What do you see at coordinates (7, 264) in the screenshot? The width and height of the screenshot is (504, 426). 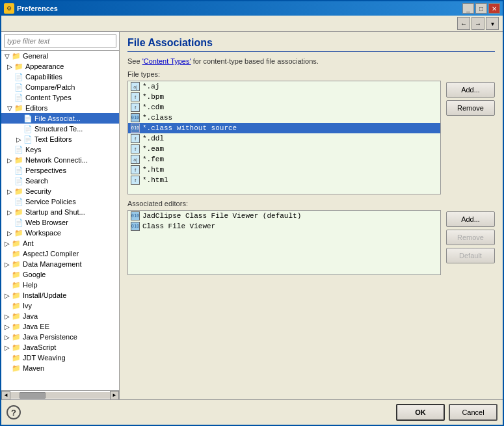 I see `tree-expand-data-mgmt: ▷` at bounding box center [7, 264].